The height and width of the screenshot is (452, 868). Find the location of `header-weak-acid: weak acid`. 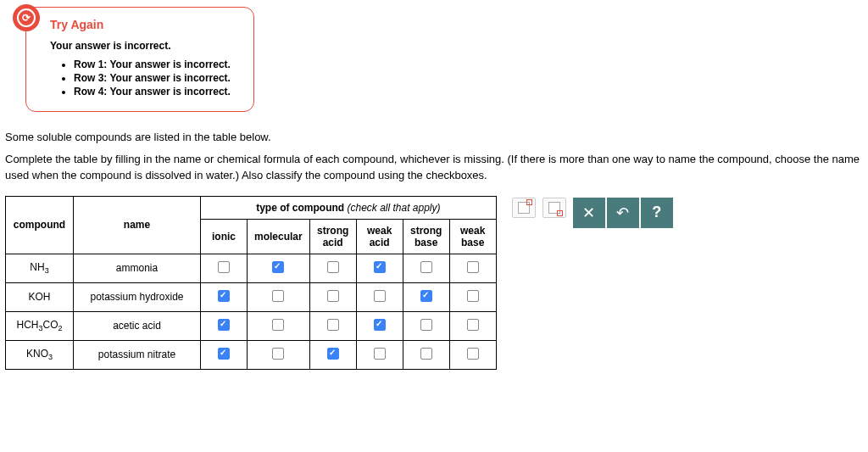

header-weak-acid: weak acid is located at coordinates (380, 236).